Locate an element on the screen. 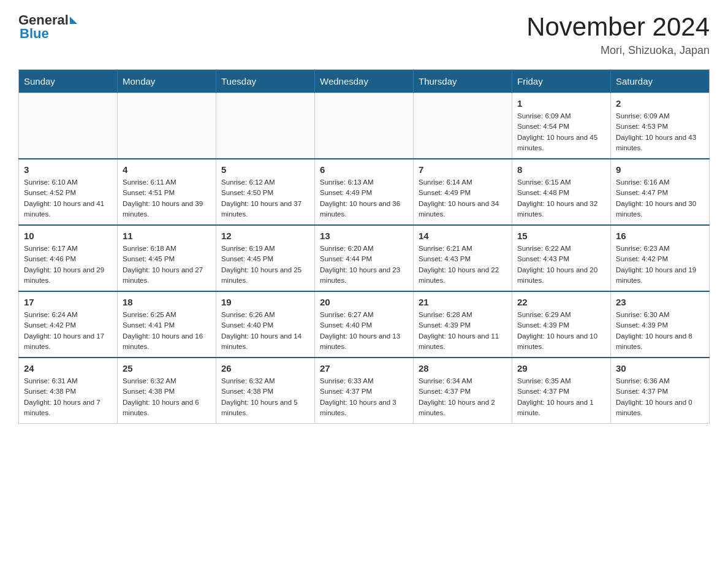  calendar-cell: 11Sunrise: 6:18 AMSunset: 4:45 PMDayligh… is located at coordinates (167, 258).